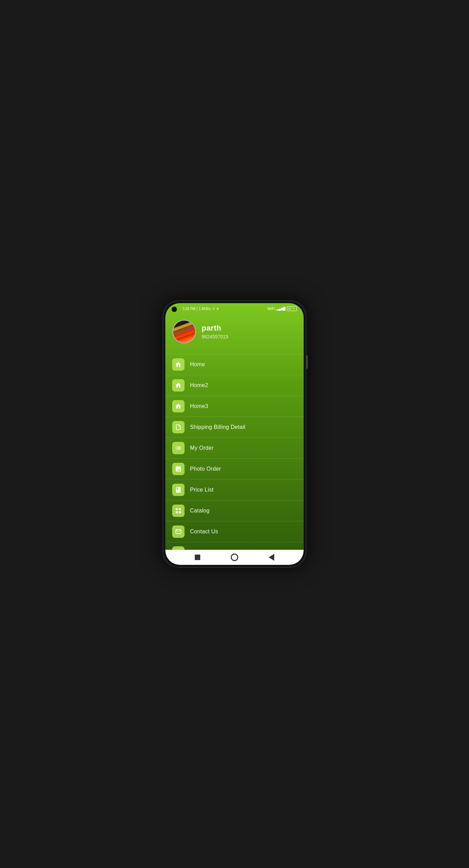 This screenshot has width=469, height=868. Describe the element at coordinates (205, 469) in the screenshot. I see `photo-label: Photo Order` at that location.